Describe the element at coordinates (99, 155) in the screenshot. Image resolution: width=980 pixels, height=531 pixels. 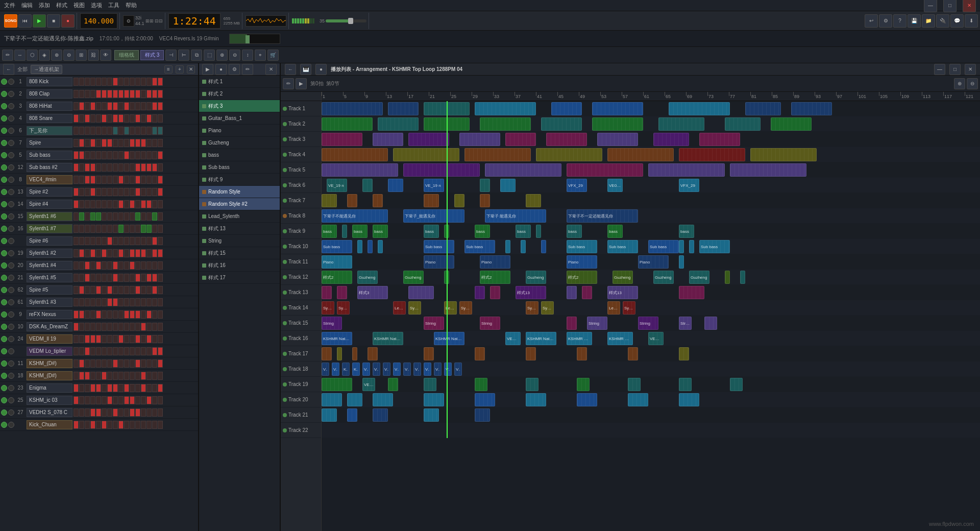
I see `channel-row: 5 Sub bass` at that location.